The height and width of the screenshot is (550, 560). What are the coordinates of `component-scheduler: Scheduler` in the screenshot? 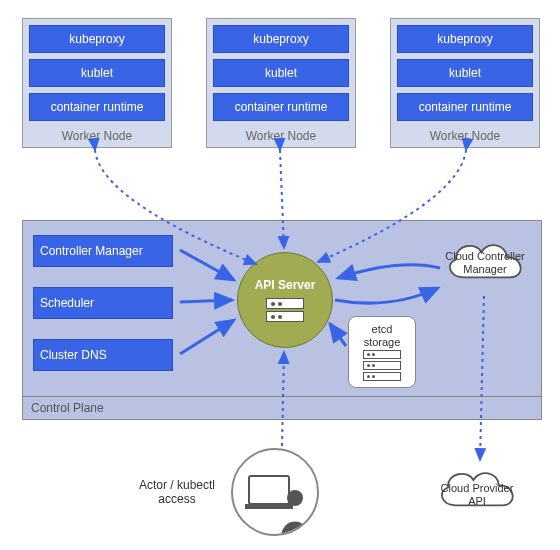 It's located at (103, 303).